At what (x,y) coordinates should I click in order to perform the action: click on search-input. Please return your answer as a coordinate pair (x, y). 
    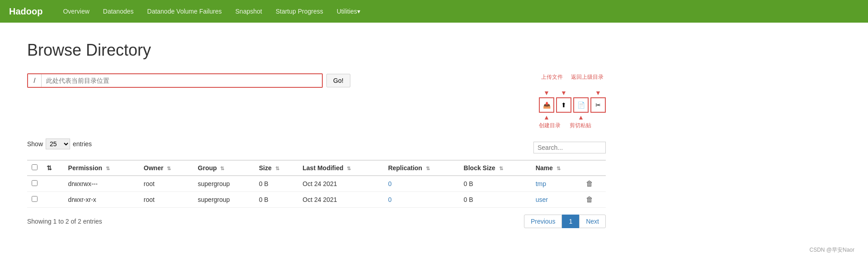
    Looking at the image, I should click on (570, 148).